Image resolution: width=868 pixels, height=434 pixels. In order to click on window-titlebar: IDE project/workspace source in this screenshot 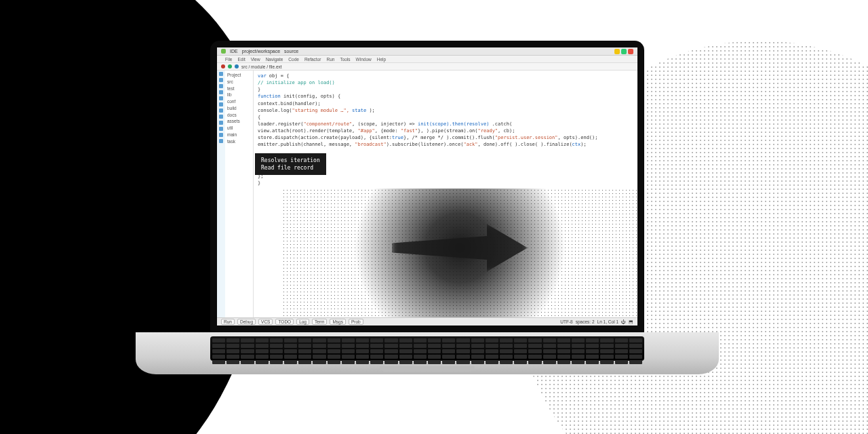, I will do `click(427, 52)`.